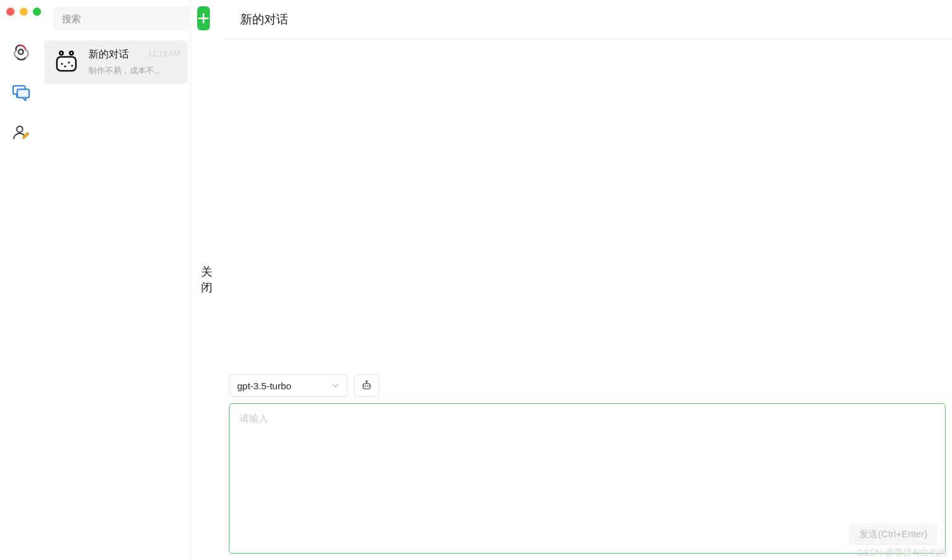  I want to click on rail-chat, so click(21, 92).